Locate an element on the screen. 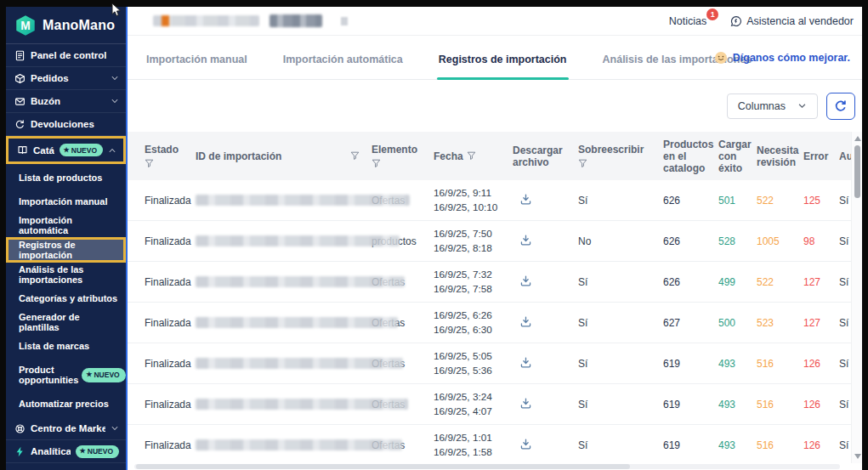 The height and width of the screenshot is (470, 868). cell-cargar-exito: 501 is located at coordinates (738, 201).